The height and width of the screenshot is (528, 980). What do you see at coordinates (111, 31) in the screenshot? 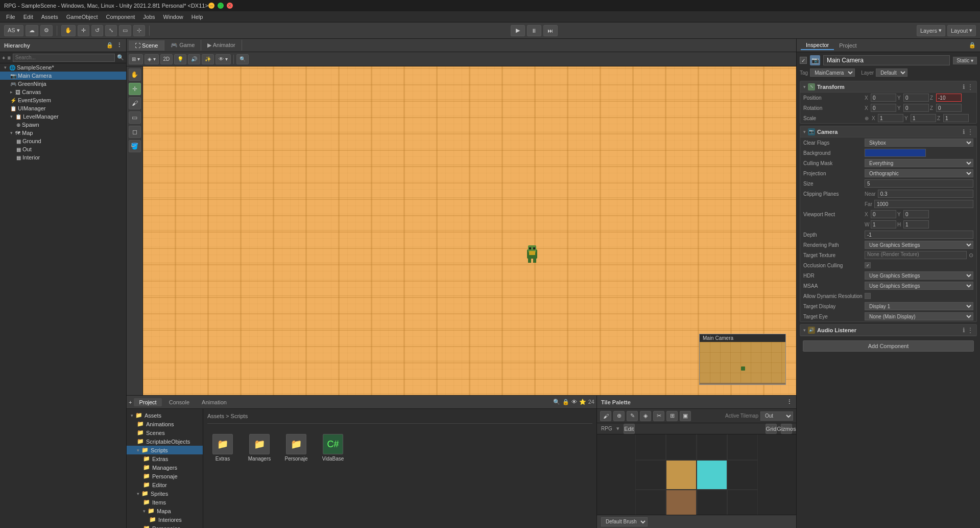
I see `scale-tool: ⤡` at bounding box center [111, 31].